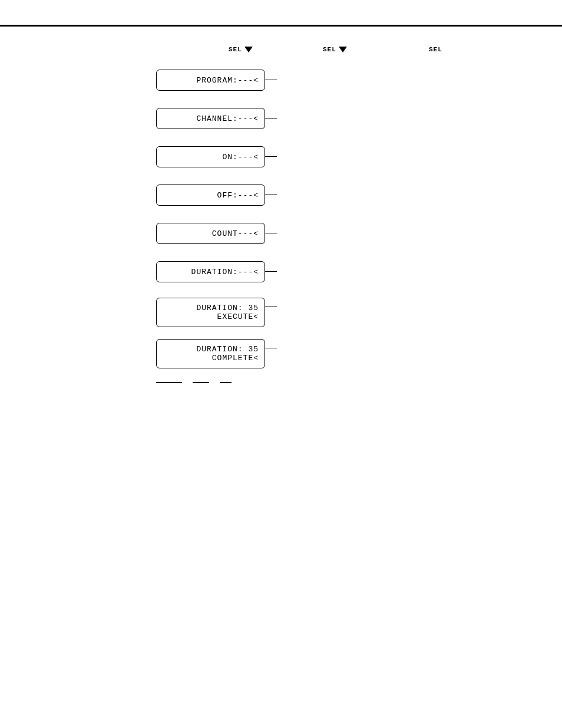 The width and height of the screenshot is (562, 728). Describe the element at coordinates (271, 233) in the screenshot. I see `count-connector` at that location.